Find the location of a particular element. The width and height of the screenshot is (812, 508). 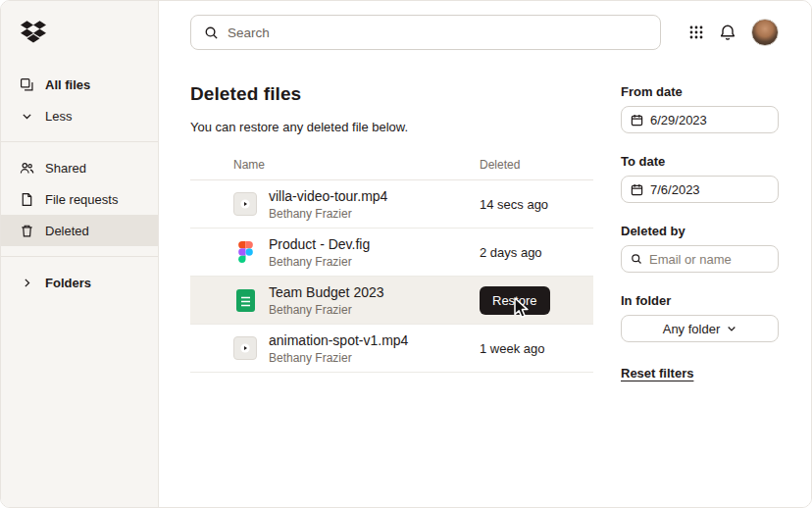

column-header-name: Name is located at coordinates (357, 165).